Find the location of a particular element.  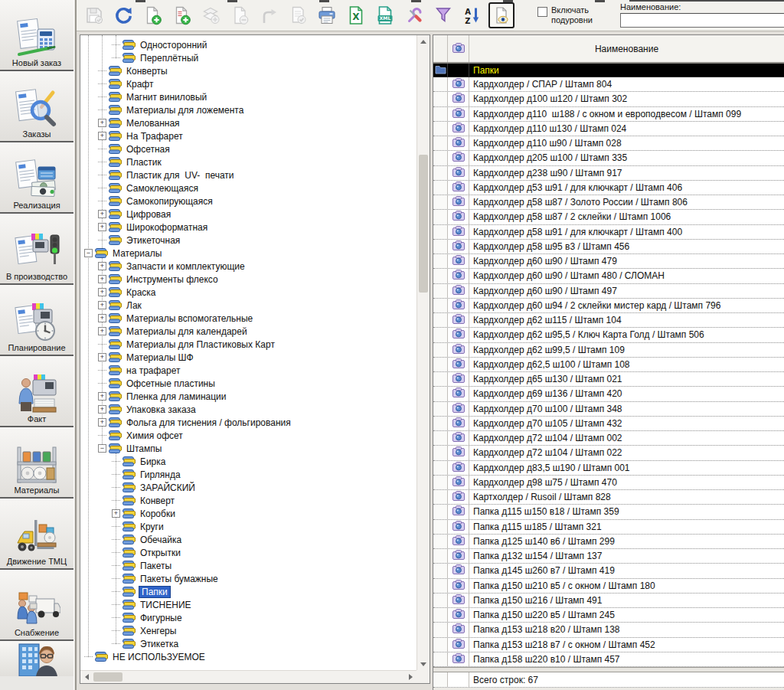

table-row: Папка д115 ш185 / Штамп 321 is located at coordinates (609, 527).